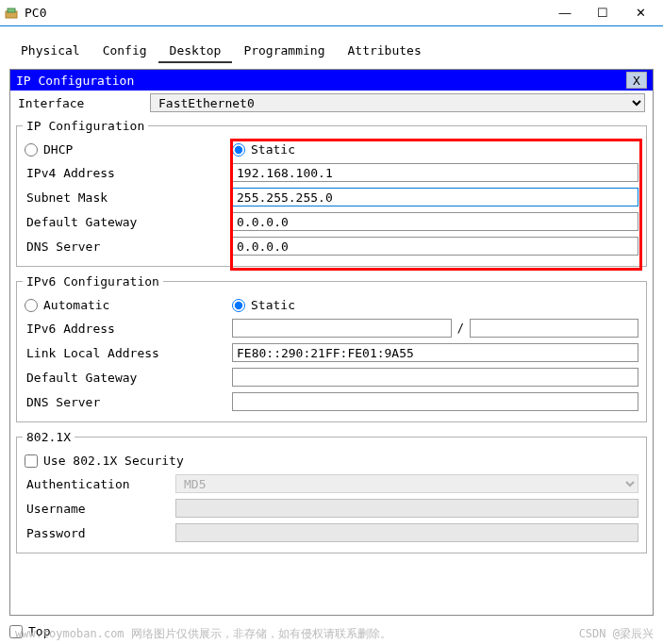 The width and height of the screenshot is (663, 644). What do you see at coordinates (49, 438) in the screenshot?
I see `dot1x-legend: 802.1X` at bounding box center [49, 438].